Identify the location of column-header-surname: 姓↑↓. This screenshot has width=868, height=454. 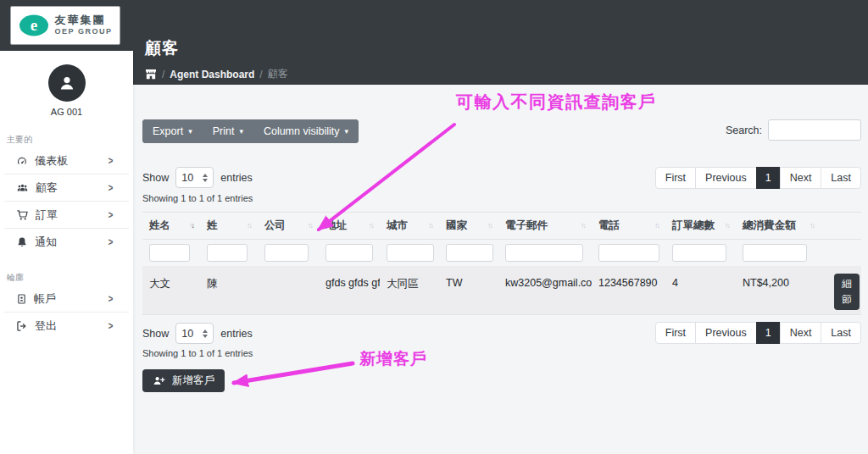
(229, 226).